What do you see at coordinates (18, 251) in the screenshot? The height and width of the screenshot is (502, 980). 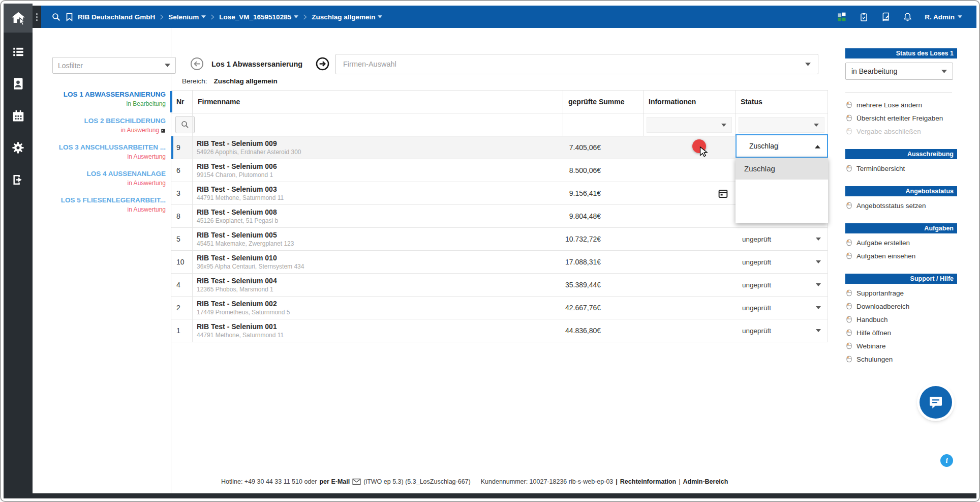 I see `app-sidebar` at bounding box center [18, 251].